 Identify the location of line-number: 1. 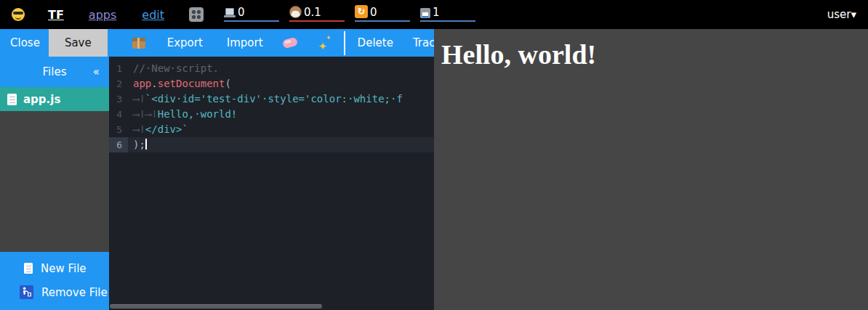
(118, 68).